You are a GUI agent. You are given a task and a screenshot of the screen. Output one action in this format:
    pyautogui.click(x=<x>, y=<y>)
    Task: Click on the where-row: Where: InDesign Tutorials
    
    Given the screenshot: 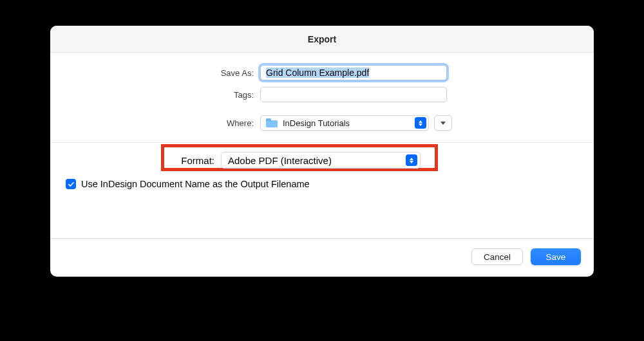 What is the action you would take?
    pyautogui.click(x=322, y=123)
    